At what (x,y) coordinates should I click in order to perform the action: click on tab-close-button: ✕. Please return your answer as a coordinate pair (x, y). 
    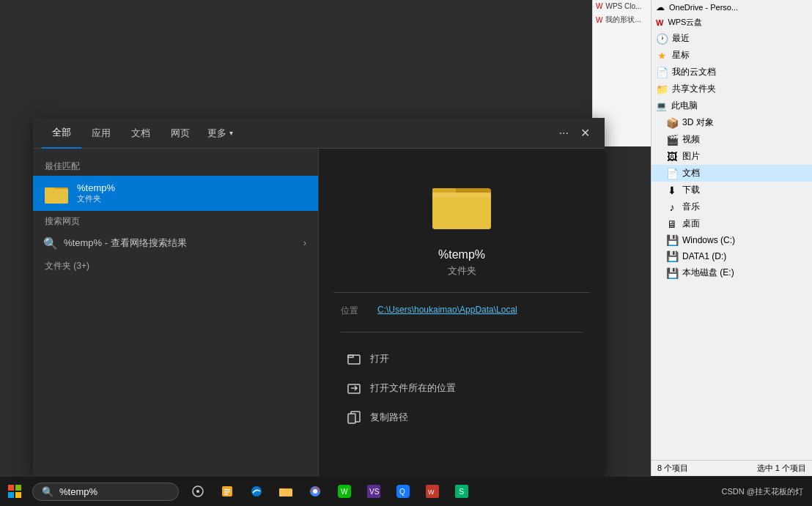
    Looking at the image, I should click on (585, 133).